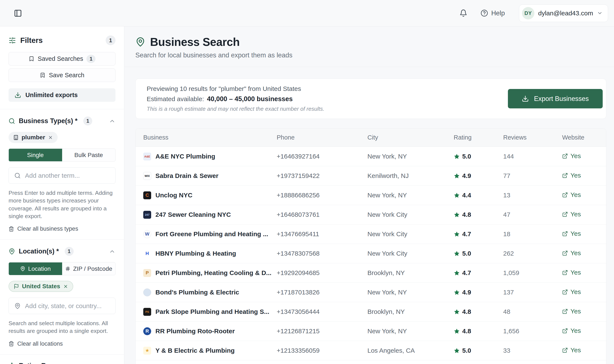 Image resolution: width=614 pixels, height=364 pixels. What do you see at coordinates (534, 13) in the screenshot?
I see `topbar-right: Help DY dylan@lead43.com` at bounding box center [534, 13].